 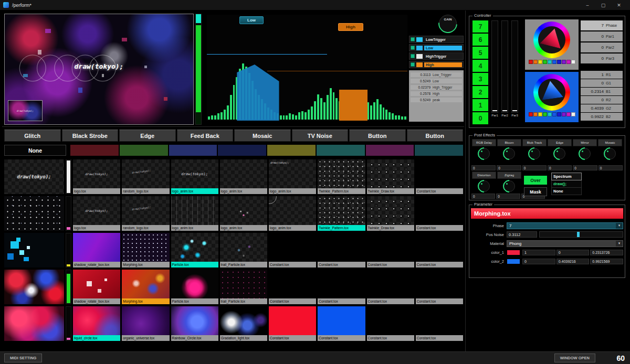 What do you see at coordinates (593, 25) in the screenshot?
I see `field-value: 7` at bounding box center [593, 25].